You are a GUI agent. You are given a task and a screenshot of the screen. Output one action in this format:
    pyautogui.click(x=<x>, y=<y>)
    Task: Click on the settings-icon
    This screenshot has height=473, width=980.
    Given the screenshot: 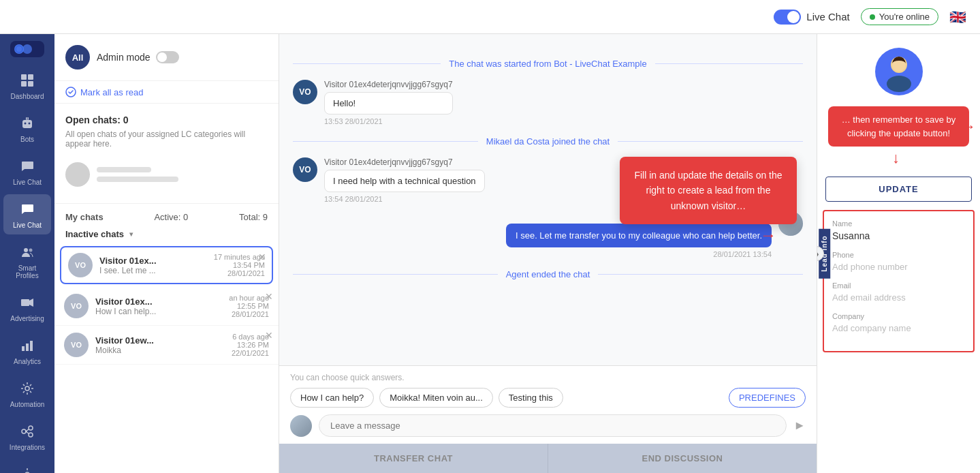 What is the action you would take?
    pyautogui.click(x=27, y=469)
    